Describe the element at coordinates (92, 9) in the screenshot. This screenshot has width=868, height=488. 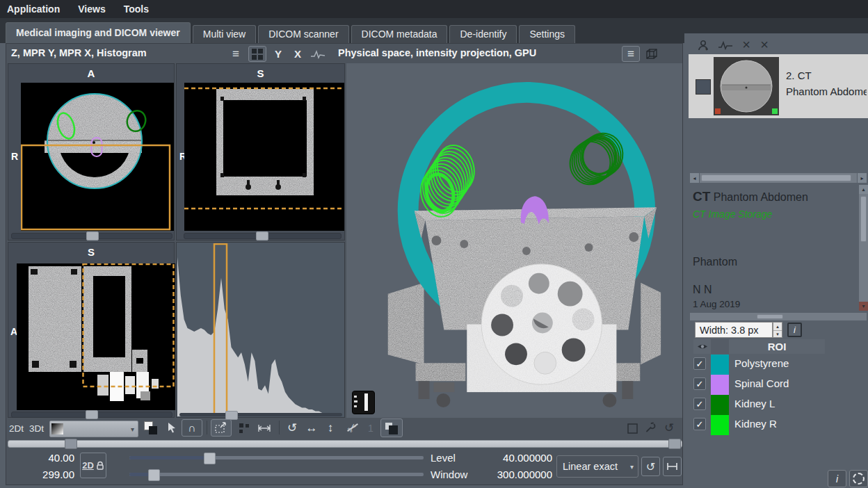
I see `menu-views: Views` at that location.